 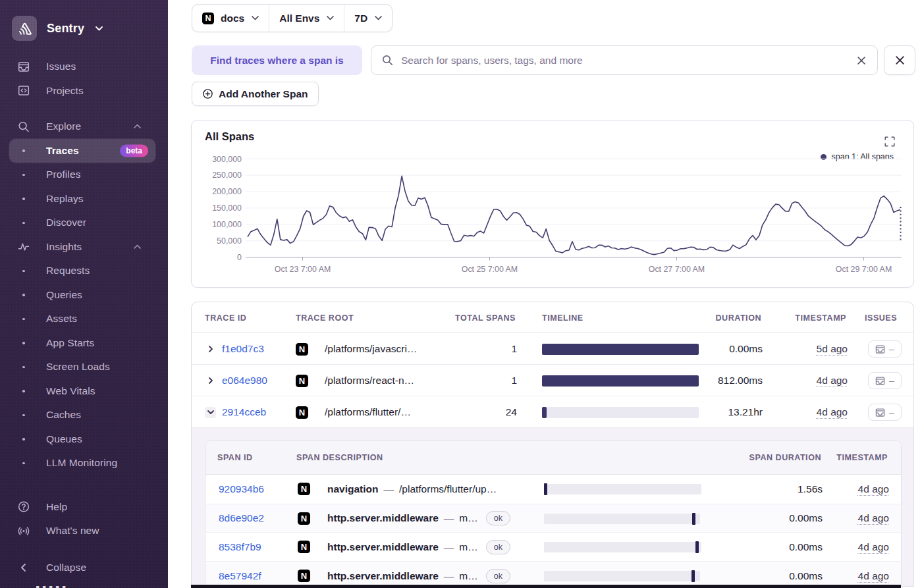 I want to click on sidebar-item-insights: Insights, so click(x=82, y=248).